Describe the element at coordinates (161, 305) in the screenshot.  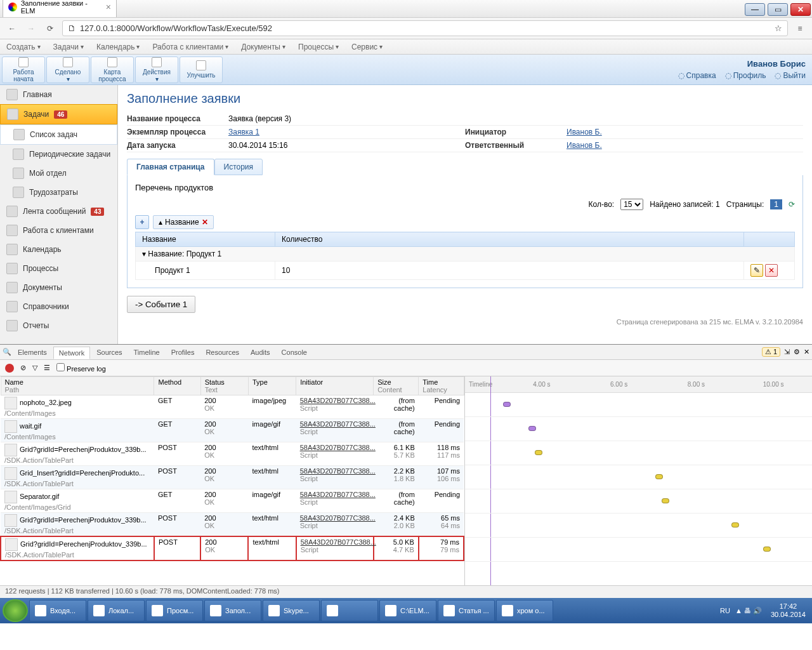
I see `event-button: -> Событие 1` at that location.